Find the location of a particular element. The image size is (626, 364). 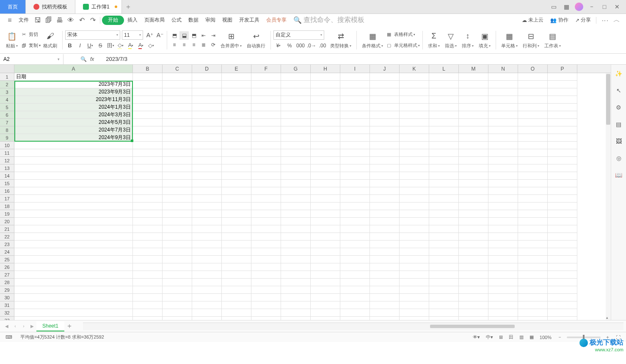

row-header: 20 is located at coordinates (7, 222).